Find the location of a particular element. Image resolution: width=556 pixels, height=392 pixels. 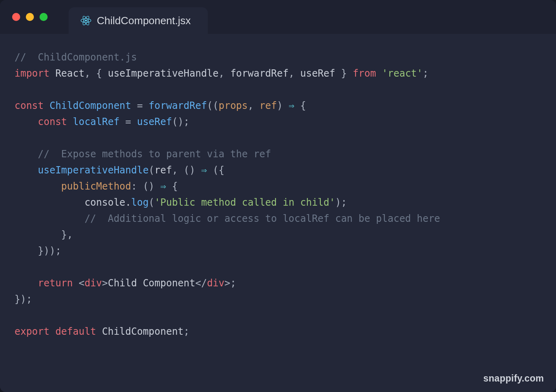

react-icon is located at coordinates (86, 21).